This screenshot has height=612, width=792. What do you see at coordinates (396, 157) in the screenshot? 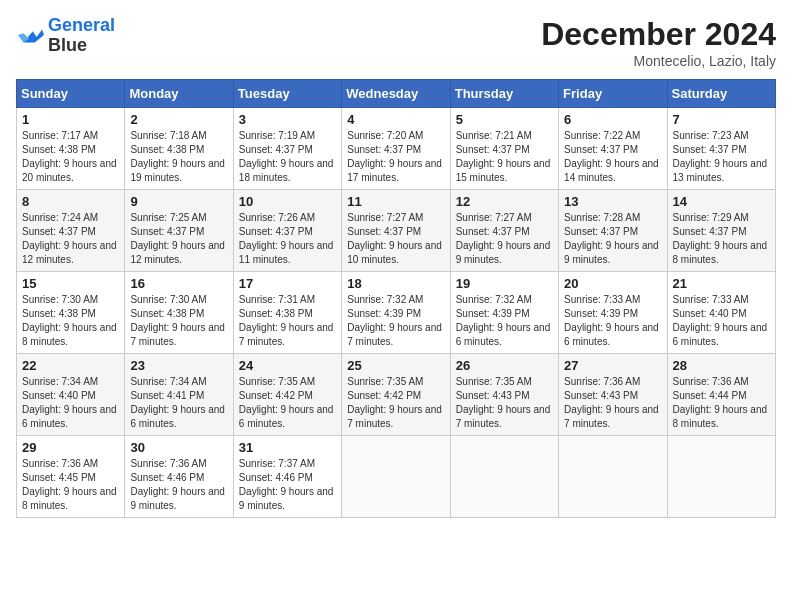
I see `day-info: Sunrise: 7:20 AM Sunset: 4:37 PM Dayligh…` at bounding box center [396, 157].